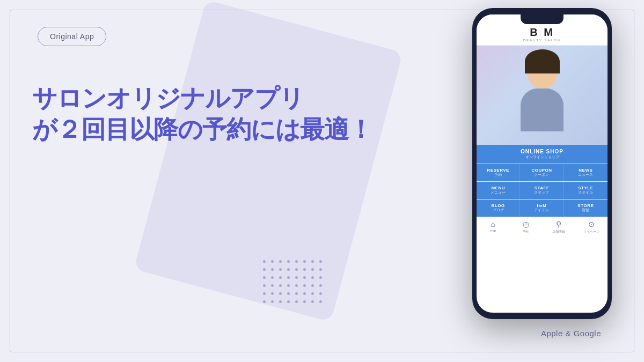 The image size is (644, 362). Describe the element at coordinates (558, 227) in the screenshot. I see `nav-store-info: ⚲ 店舗情報` at that location.